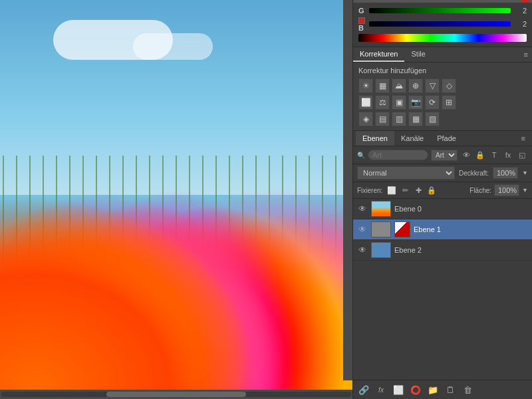 The width and height of the screenshot is (532, 399). What do you see at coordinates (381, 229) in the screenshot?
I see `layer-thumbnail-ebene1` at bounding box center [381, 229].